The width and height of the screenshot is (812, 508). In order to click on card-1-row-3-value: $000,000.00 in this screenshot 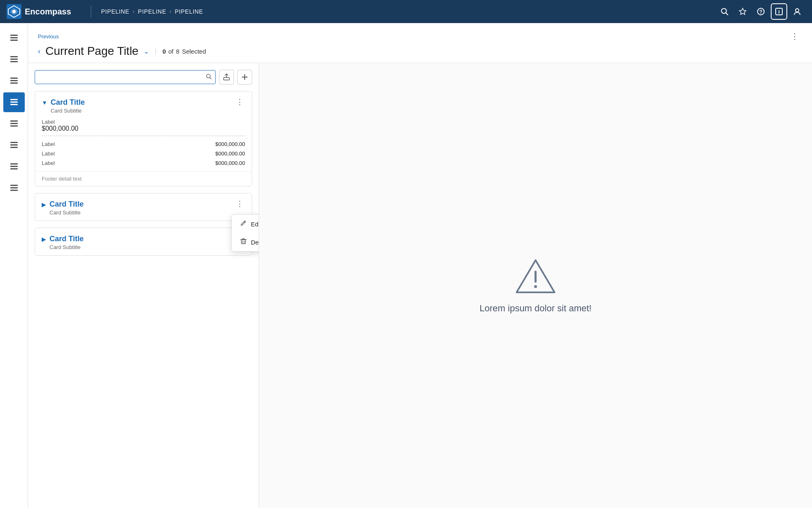, I will do `click(230, 163)`.